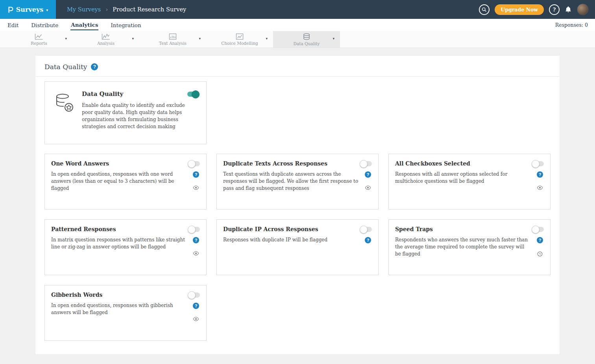 The image size is (595, 364). I want to click on brand-menu: Surveys ▾, so click(28, 9).